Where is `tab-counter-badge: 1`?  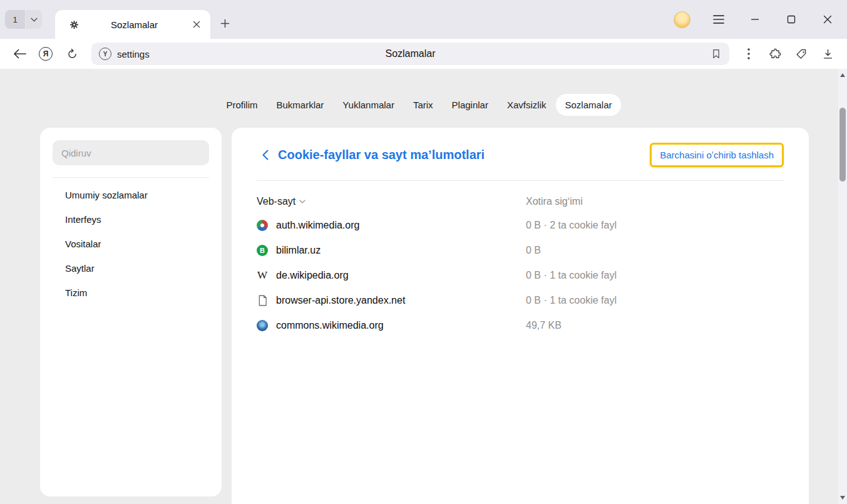
tab-counter-badge: 1 is located at coordinates (15, 19).